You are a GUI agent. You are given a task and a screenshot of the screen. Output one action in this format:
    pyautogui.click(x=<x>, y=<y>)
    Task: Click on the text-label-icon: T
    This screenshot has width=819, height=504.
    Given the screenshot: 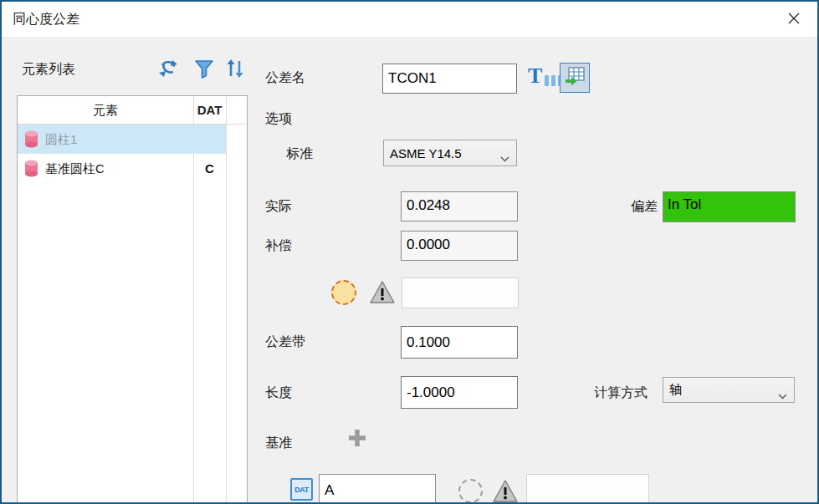 What is the action you would take?
    pyautogui.click(x=535, y=76)
    